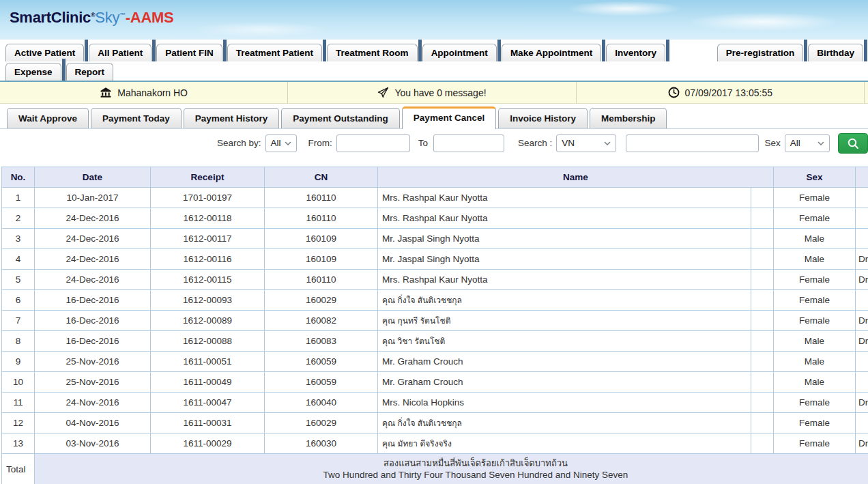 The image size is (868, 484). Describe the element at coordinates (607, 143) in the screenshot. I see `chevron-down-icon` at that location.